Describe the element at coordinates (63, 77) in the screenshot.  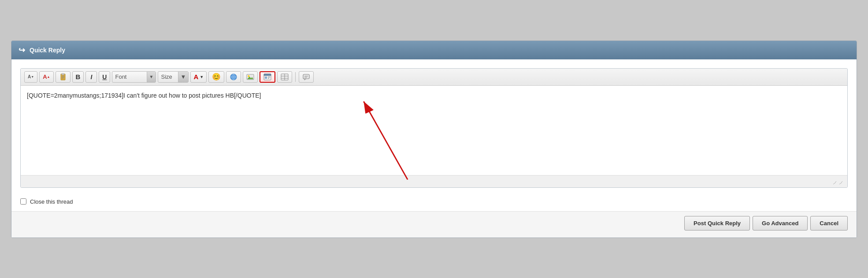
I see `format-paste-btn` at that location.